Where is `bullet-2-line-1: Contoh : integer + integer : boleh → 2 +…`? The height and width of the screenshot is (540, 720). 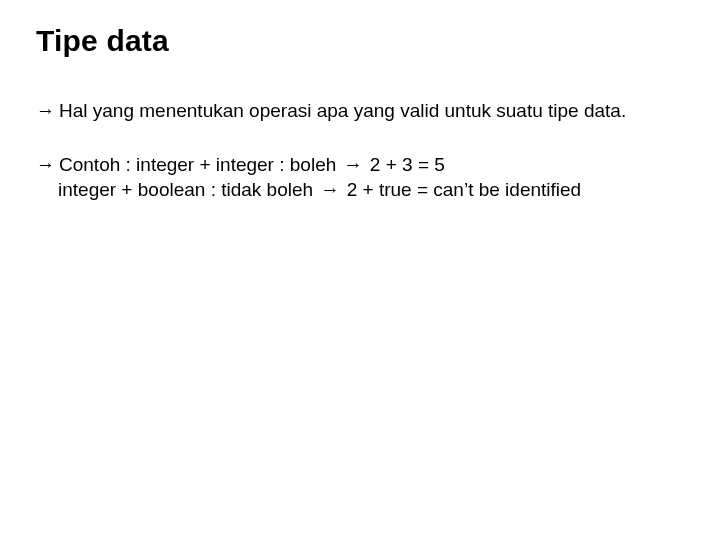
bullet-2-line-1: Contoh : integer + integer : boleh → 2 +… is located at coordinates (372, 165).